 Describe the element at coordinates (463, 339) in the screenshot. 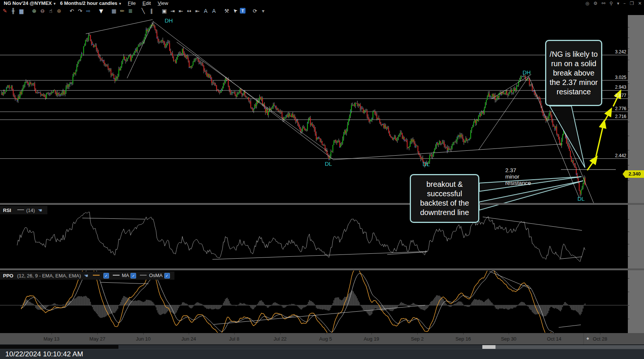

I see `date-label: Sep 16` at that location.